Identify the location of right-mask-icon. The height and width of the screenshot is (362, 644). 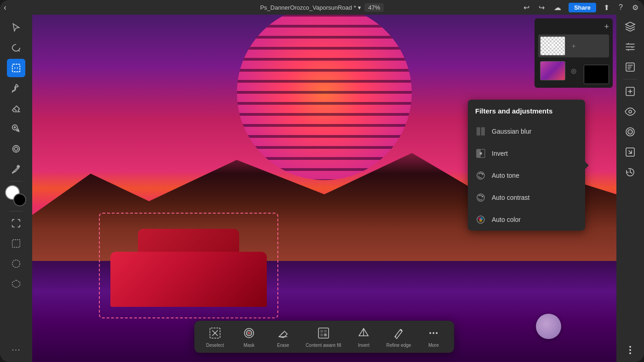
(630, 132).